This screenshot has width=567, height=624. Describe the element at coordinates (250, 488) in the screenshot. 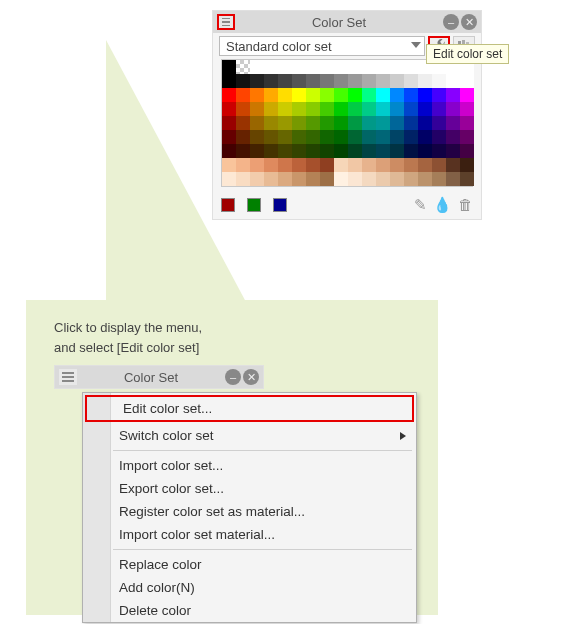

I see `menu-item-export-color-set: Export color set...` at that location.